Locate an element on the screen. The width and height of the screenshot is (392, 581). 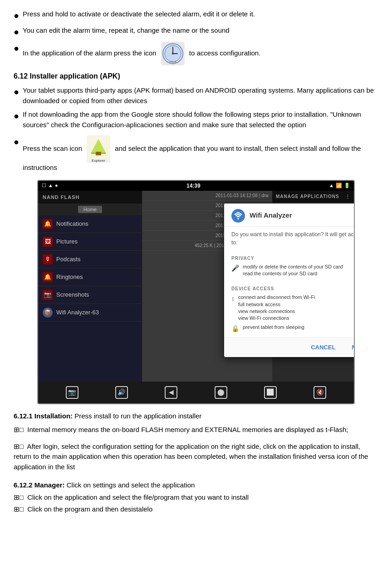
mute-bottom-icon: 🔇 is located at coordinates (320, 392).